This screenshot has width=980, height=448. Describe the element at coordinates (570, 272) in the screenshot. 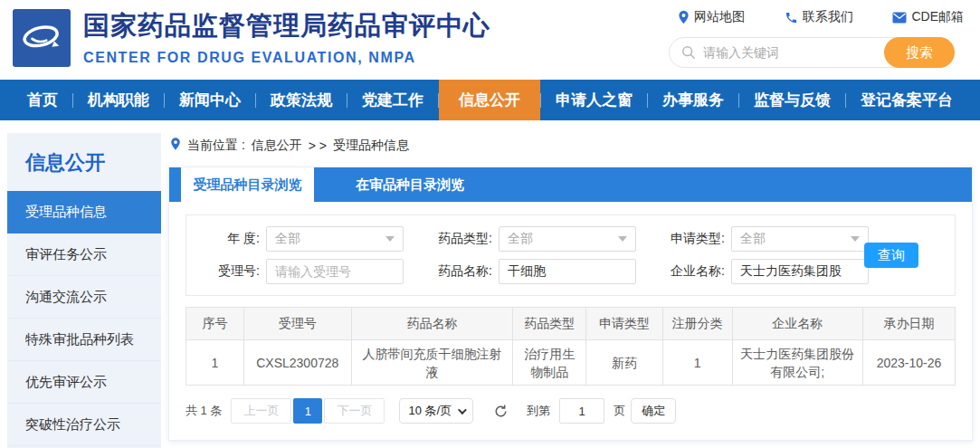

I see `filter-row-2: 受理号: 药品名称: 企业名称:` at that location.